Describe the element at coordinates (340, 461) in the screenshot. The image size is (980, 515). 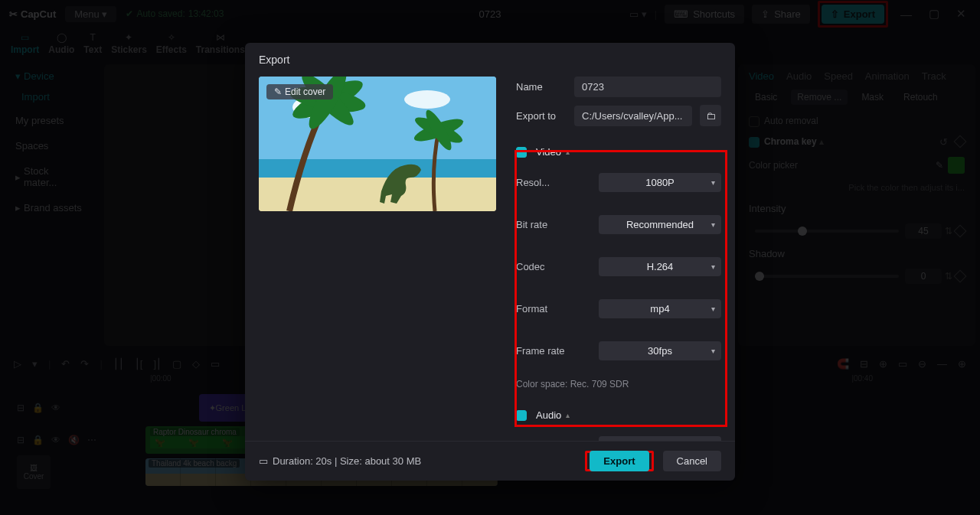
I see `export-info: ▭ Duration: 20s | Size: about 30 MB` at that location.